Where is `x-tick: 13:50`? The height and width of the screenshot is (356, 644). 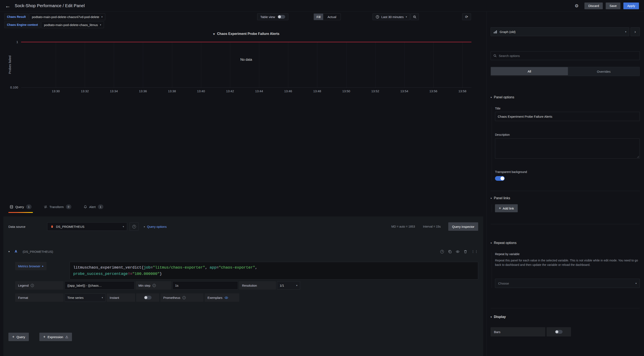 x-tick: 13:50 is located at coordinates (346, 91).